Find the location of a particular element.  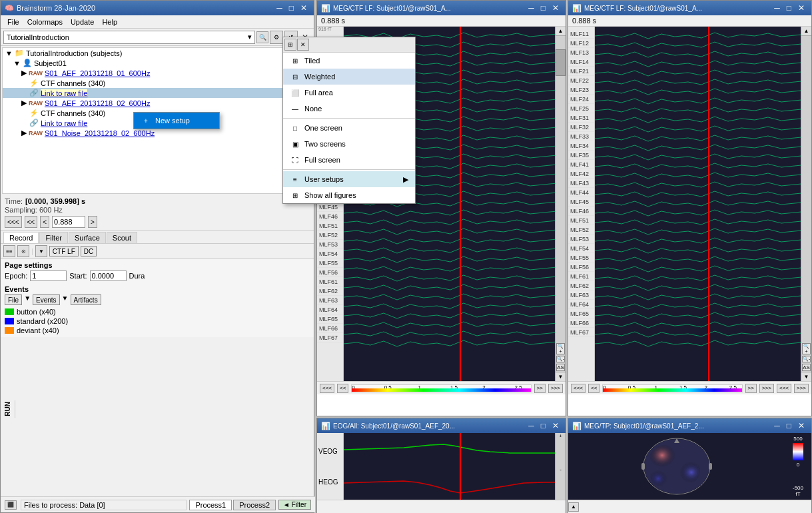

menu-colormaps: Colormaps is located at coordinates (45, 22).